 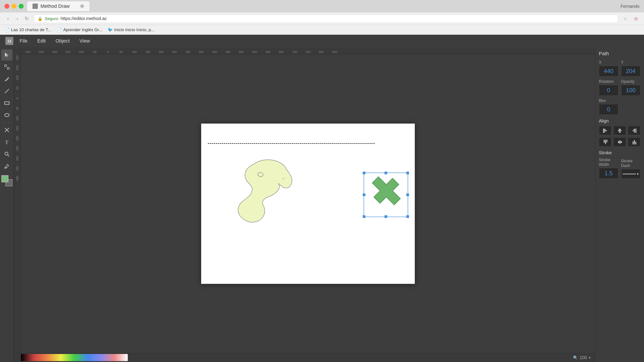 What do you see at coordinates (308, 52) in the screenshot?
I see `ruler-num: 750` at bounding box center [308, 52].